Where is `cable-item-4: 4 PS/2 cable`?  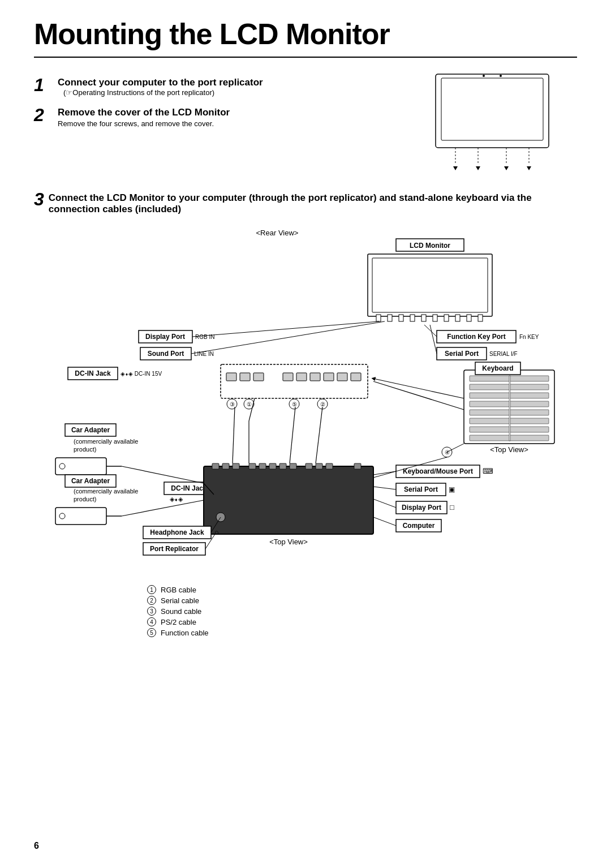 cable-item-4: 4 PS/2 cable is located at coordinates (362, 622).